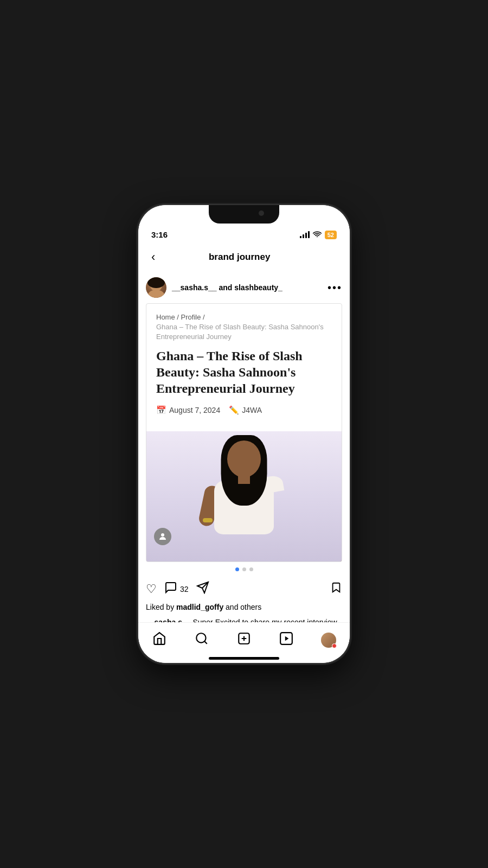 The height and width of the screenshot is (868, 488). I want to click on comment-count: 32, so click(184, 589).